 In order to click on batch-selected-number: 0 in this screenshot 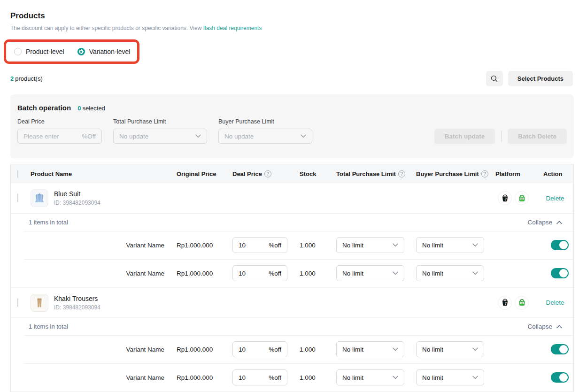, I will do `click(79, 108)`.